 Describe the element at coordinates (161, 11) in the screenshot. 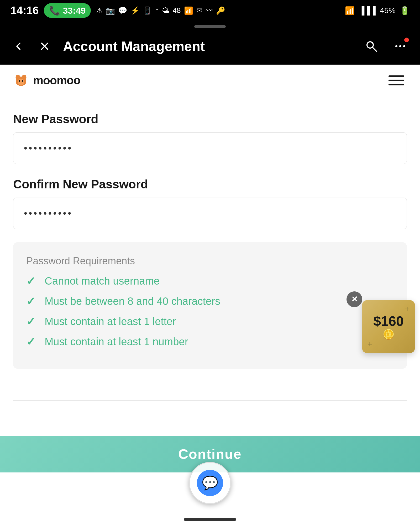

I see `notification-icons: ⚠ 📷 💬 ⚡ 📱 ↑ 🌤 48 📶 ✉ 〰 🔑` at that location.